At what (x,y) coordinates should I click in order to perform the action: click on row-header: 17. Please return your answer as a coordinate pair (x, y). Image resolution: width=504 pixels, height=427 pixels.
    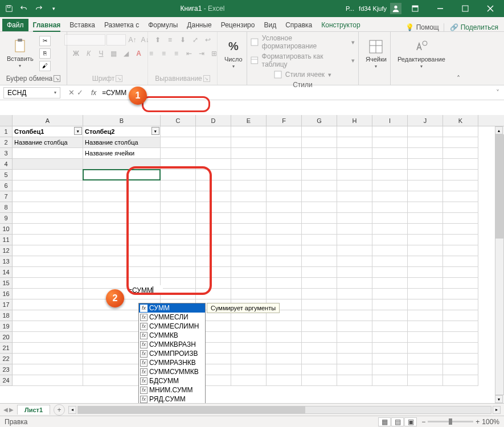
    Looking at the image, I should click on (6, 305).